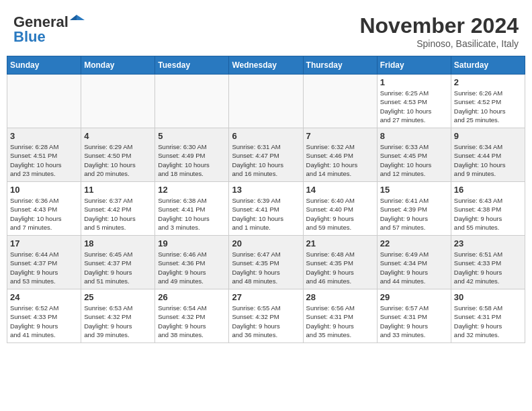 The height and width of the screenshot is (411, 532). What do you see at coordinates (44, 160) in the screenshot?
I see `day-info: Sunrise: 6:28 AM Sunset: 4:51 PM Dayligh…` at bounding box center [44, 160].